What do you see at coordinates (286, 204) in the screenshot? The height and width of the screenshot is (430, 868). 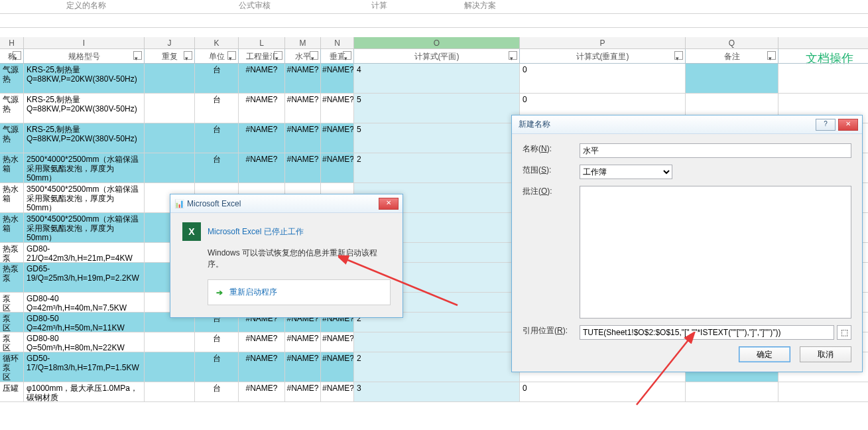 I see `dialog-titlebar: 📊 Microsoft Excel ✕` at bounding box center [286, 204].